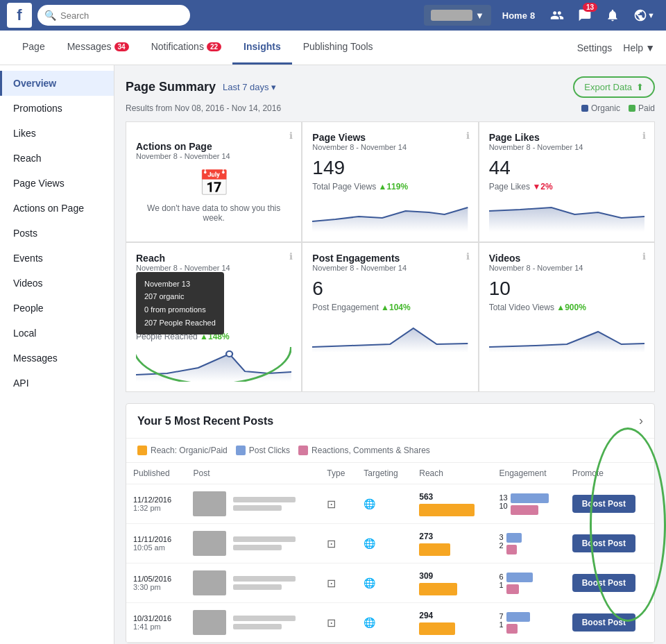  What do you see at coordinates (291, 136) in the screenshot?
I see `info-icon-actions: ℹ` at bounding box center [291, 136].